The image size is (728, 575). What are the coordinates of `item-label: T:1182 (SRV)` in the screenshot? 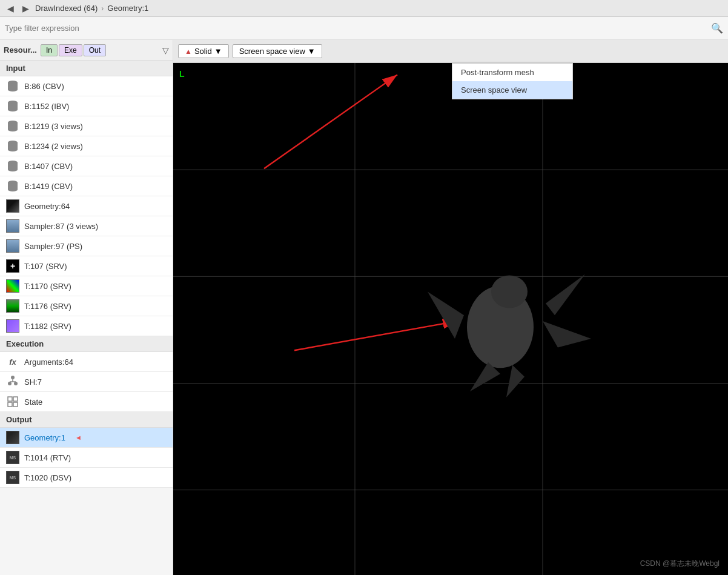 It's located at (48, 326).